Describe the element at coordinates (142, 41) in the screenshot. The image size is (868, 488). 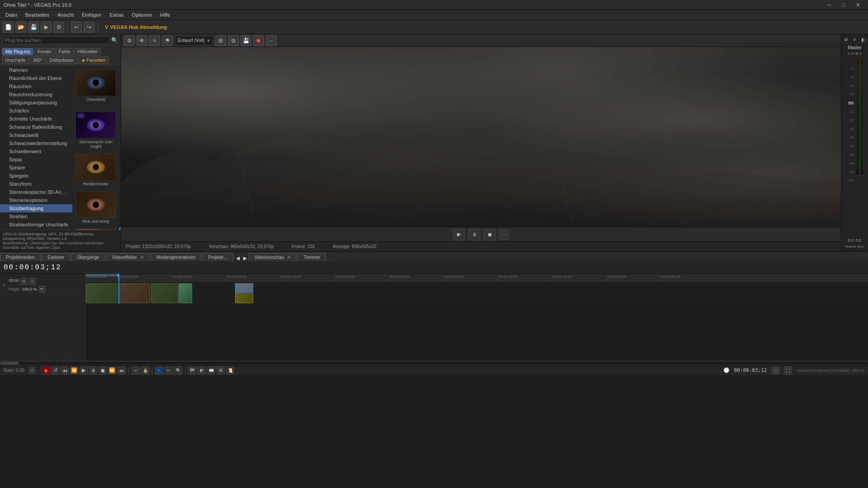
I see `preview-view-button: 👁` at that location.